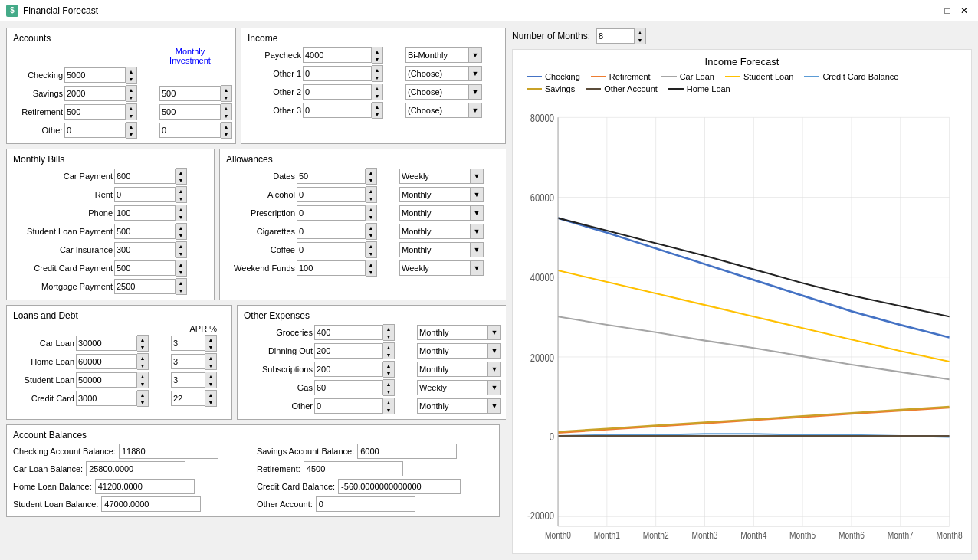 The image size is (978, 560). I want to click on other-up: ▲, so click(131, 126).